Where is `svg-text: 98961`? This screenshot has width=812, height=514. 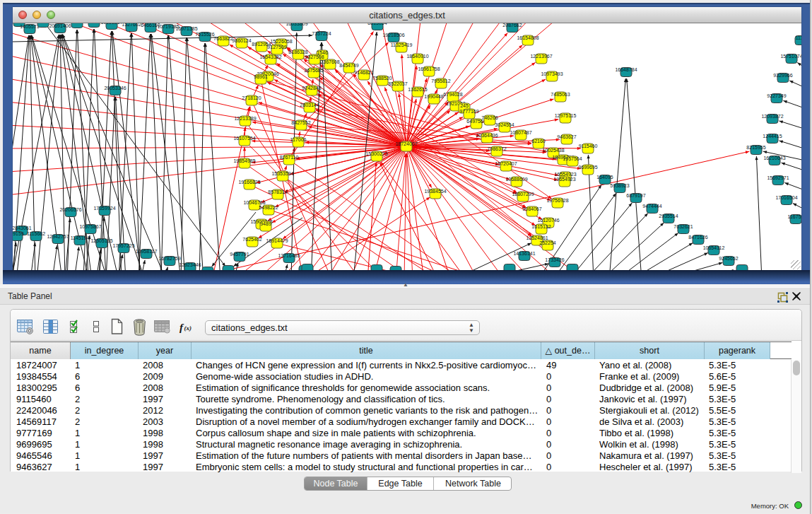
svg-text: 98961 is located at coordinates (261, 76).